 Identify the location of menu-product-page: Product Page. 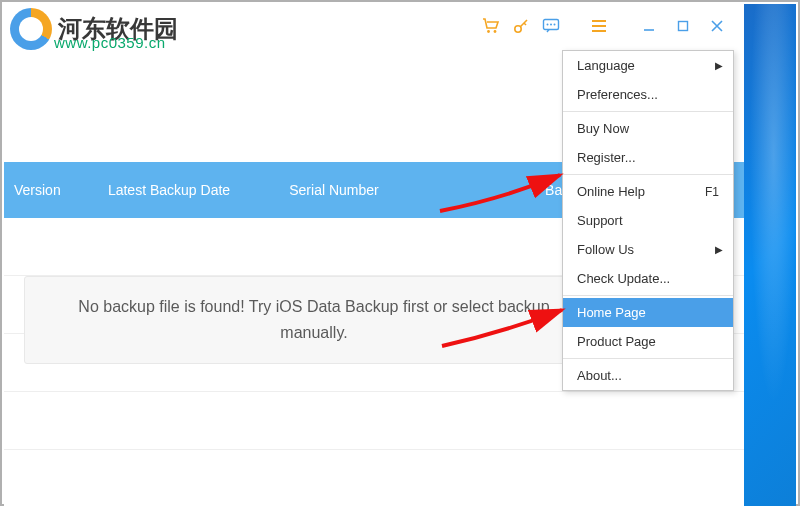
(648, 342).